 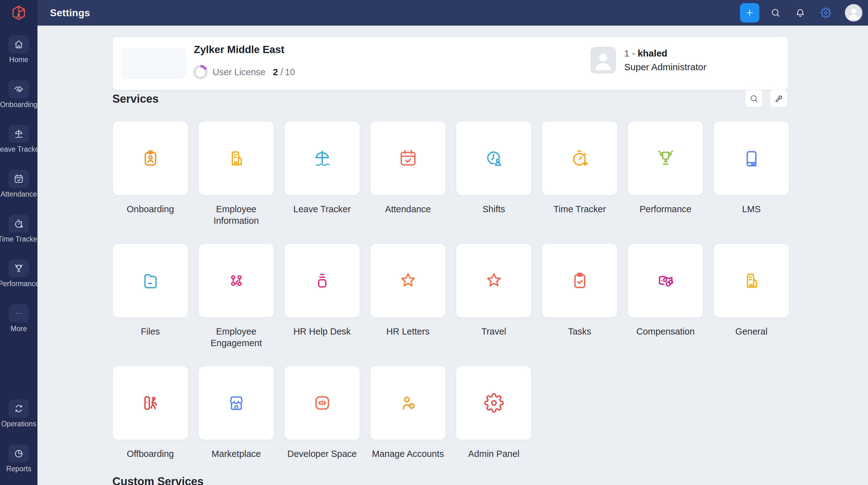 What do you see at coordinates (494, 183) in the screenshot?
I see `service-card-shifts: Shifts` at bounding box center [494, 183].